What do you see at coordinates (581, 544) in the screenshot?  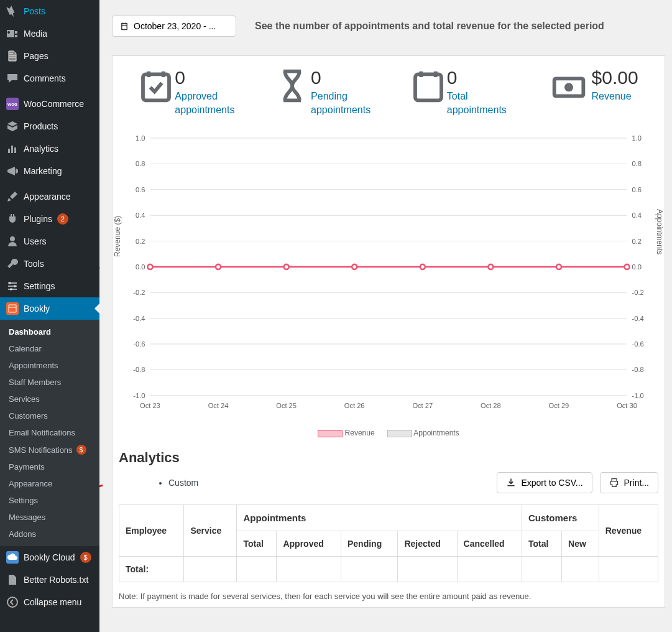 I see `col-cust-new: New` at bounding box center [581, 544].